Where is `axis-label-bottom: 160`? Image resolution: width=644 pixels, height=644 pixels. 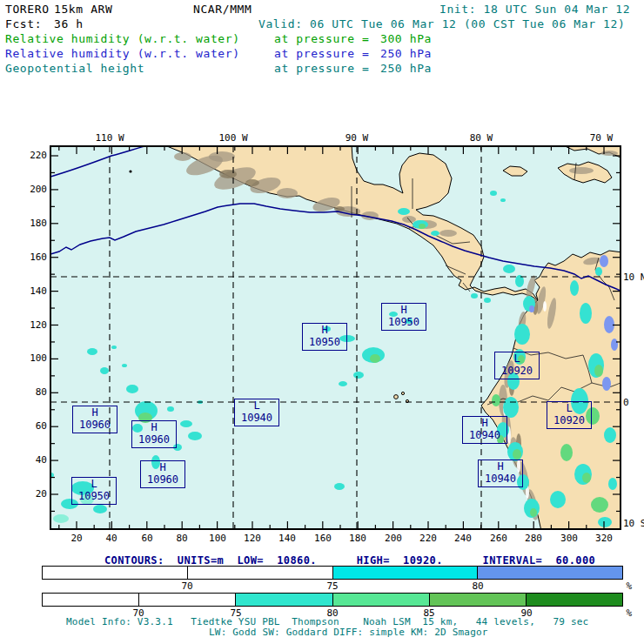 axis-label-bottom: 160 is located at coordinates (323, 538).